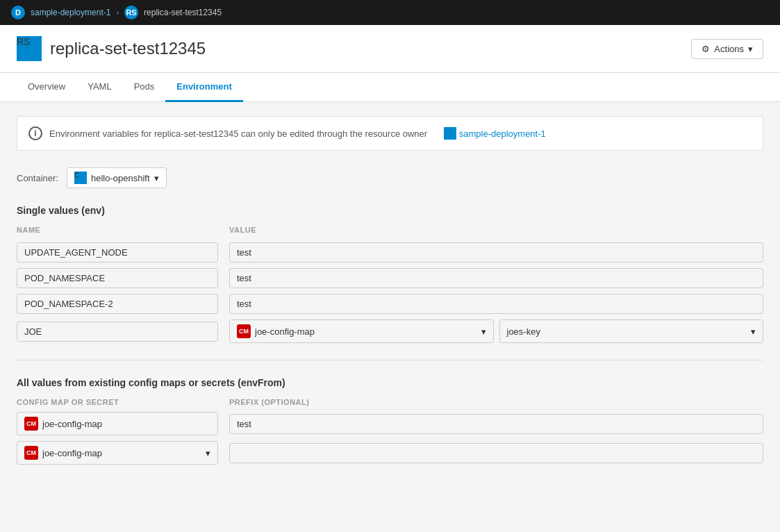 The image size is (780, 532). I want to click on top-nav: D sample-deployment-1 › RS replica-set-t…, so click(390, 13).